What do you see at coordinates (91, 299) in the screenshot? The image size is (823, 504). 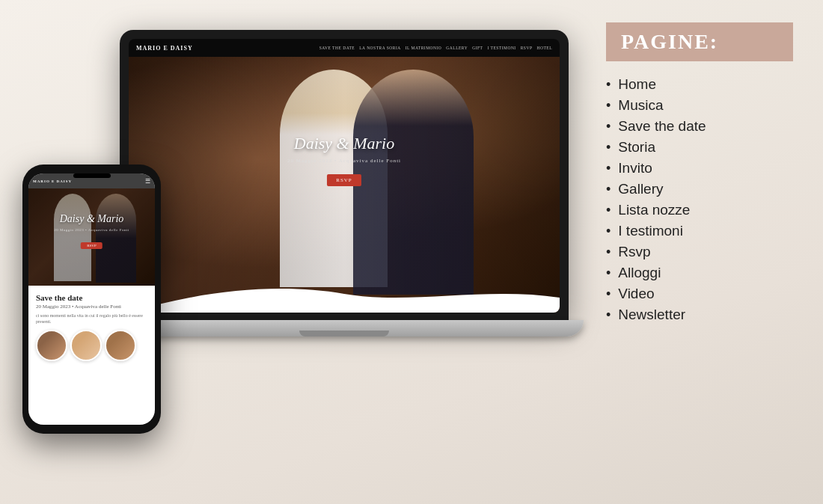 I see `phone-outer: MARIO E DAISY ☰ Daisy & Mario 20 Maggio …` at bounding box center [91, 299].